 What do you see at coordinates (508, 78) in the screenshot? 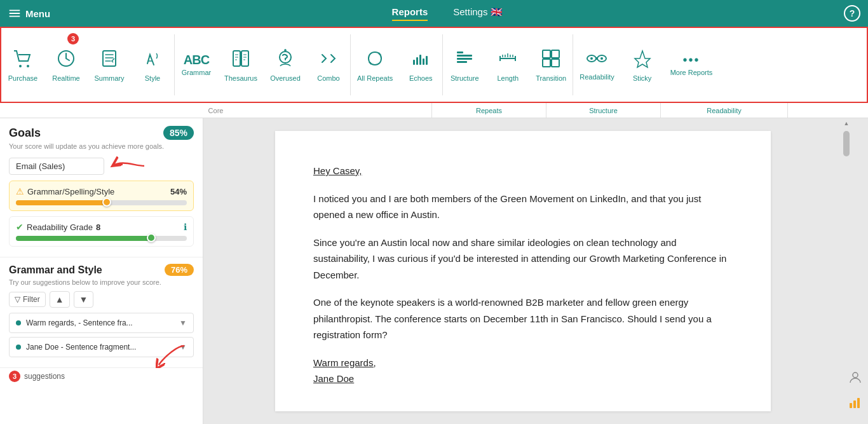
I see `length-label: Length` at bounding box center [508, 78].